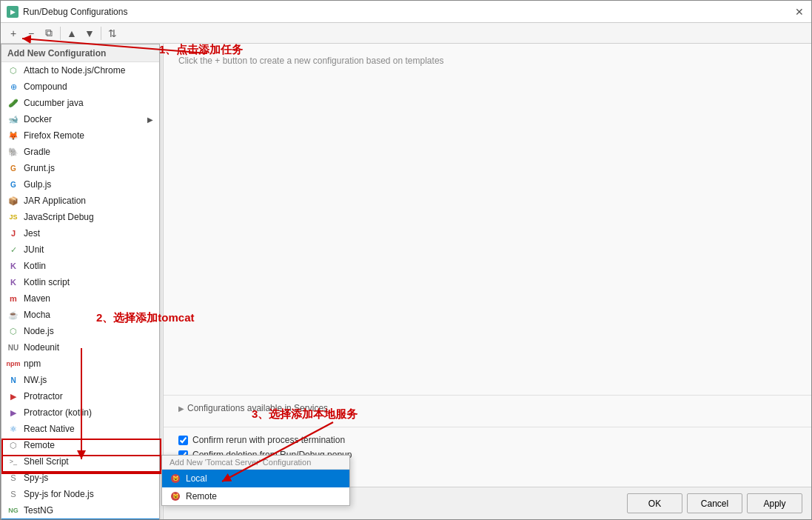 The height and width of the screenshot is (520, 812). Describe the element at coordinates (38, 510) in the screenshot. I see `testng-label: TestNG` at that location.